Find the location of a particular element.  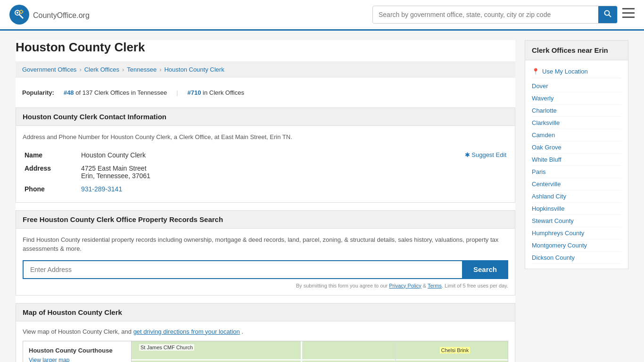

contact-address-row: Address 4725 East Main Street Erin, Tenn… is located at coordinates (265, 172).